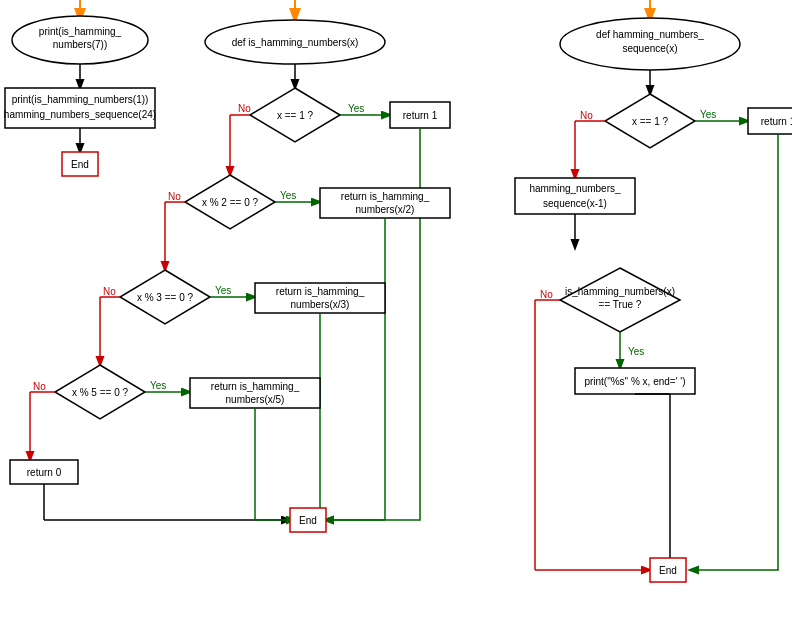 The width and height of the screenshot is (792, 622). Describe the element at coordinates (668, 570) in the screenshot. I see `right-end-label: End` at that location.